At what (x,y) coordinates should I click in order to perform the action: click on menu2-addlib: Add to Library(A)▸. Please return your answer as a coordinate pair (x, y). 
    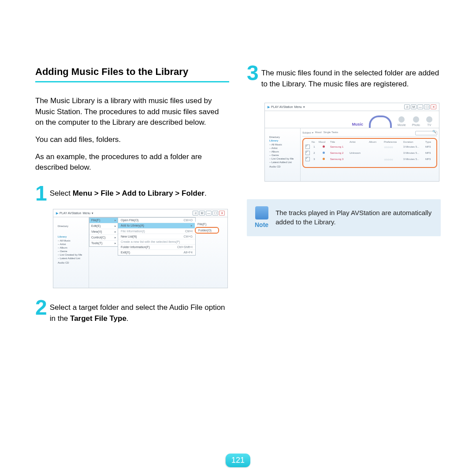
    Looking at the image, I should click on (157, 226).